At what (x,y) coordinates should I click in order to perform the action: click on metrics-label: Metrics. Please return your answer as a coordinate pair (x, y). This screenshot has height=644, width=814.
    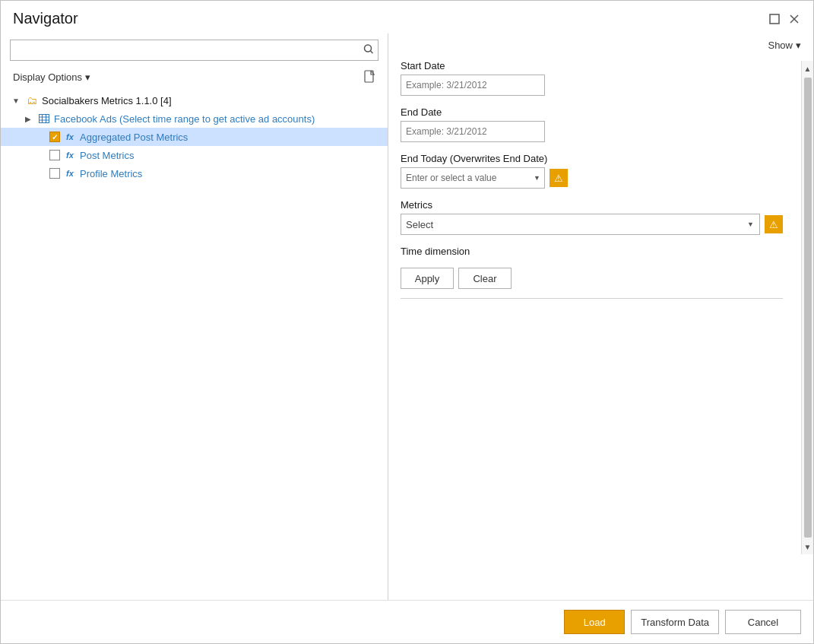
    Looking at the image, I should click on (591, 205).